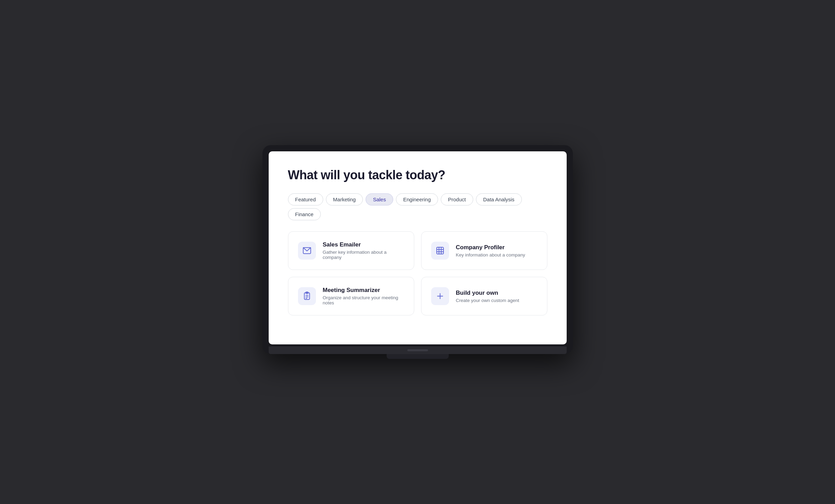 Image resolution: width=835 pixels, height=504 pixels. What do you see at coordinates (364, 290) in the screenshot?
I see `meeting-summarizer-title: Meeting Summarizer` at bounding box center [364, 290].